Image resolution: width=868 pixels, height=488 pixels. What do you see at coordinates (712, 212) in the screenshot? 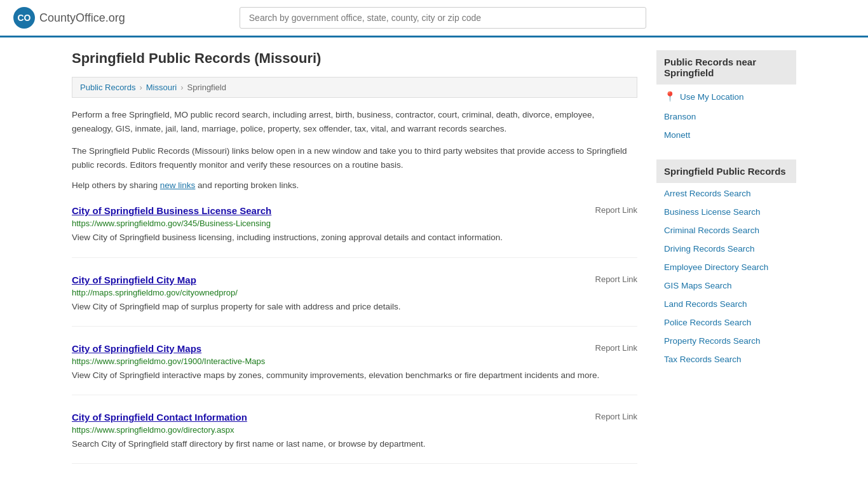
I see `springfield-link-1: Business License Search` at bounding box center [712, 212].